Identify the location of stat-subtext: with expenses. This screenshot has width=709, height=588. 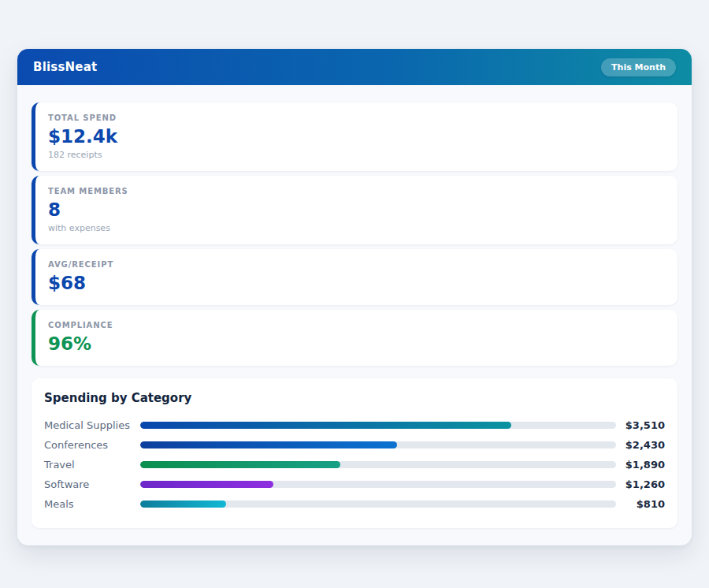
(356, 229).